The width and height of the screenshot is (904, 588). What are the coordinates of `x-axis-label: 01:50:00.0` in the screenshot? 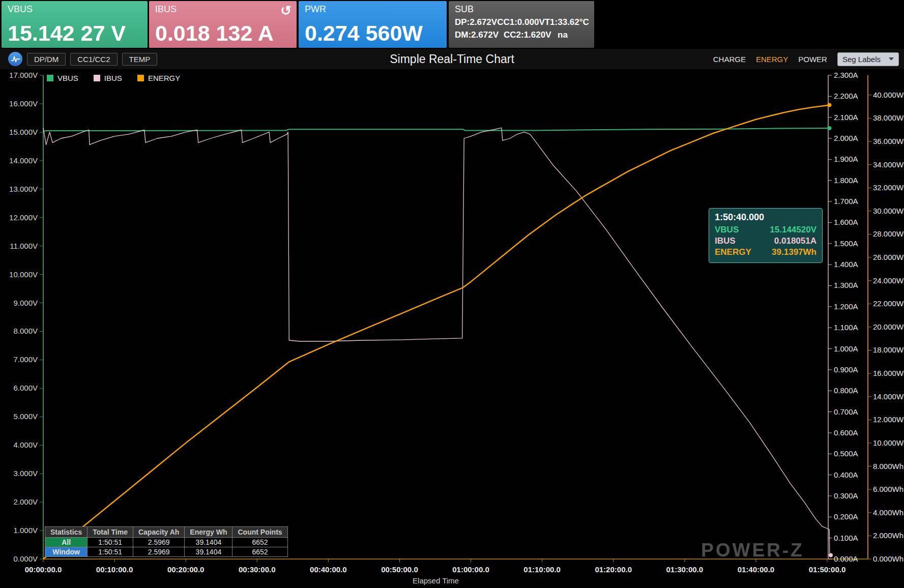 It's located at (827, 570).